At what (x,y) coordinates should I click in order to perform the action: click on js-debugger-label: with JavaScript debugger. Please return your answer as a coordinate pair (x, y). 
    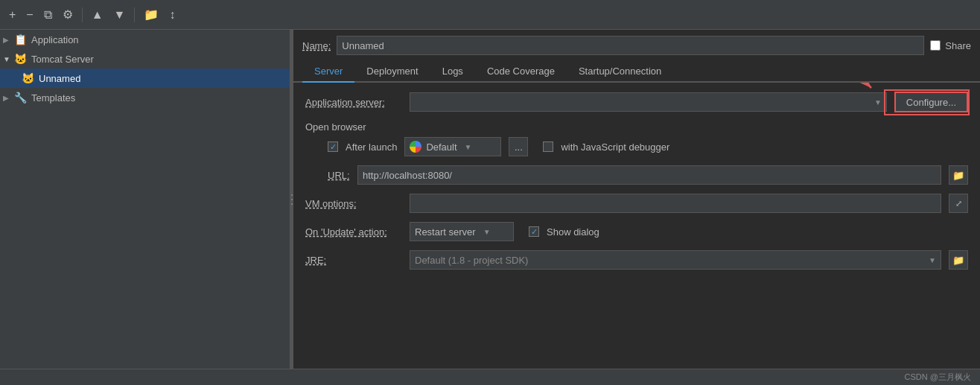
    Looking at the image, I should click on (615, 147).